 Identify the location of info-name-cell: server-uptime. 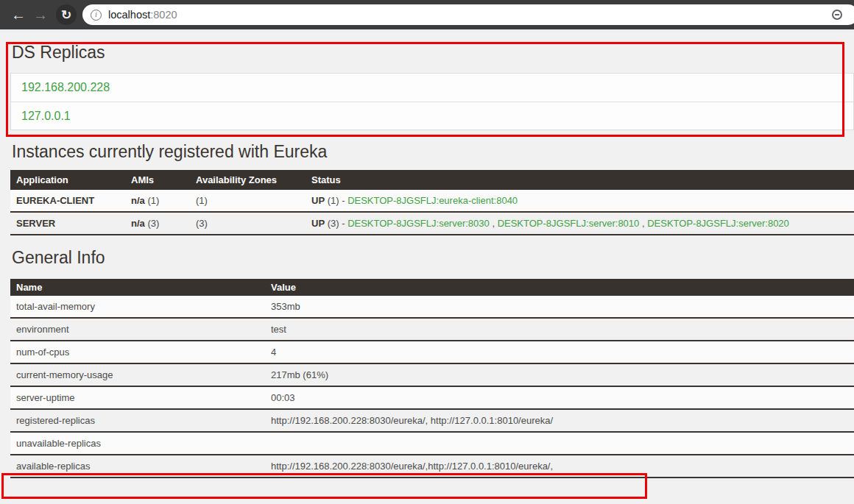
(138, 397).